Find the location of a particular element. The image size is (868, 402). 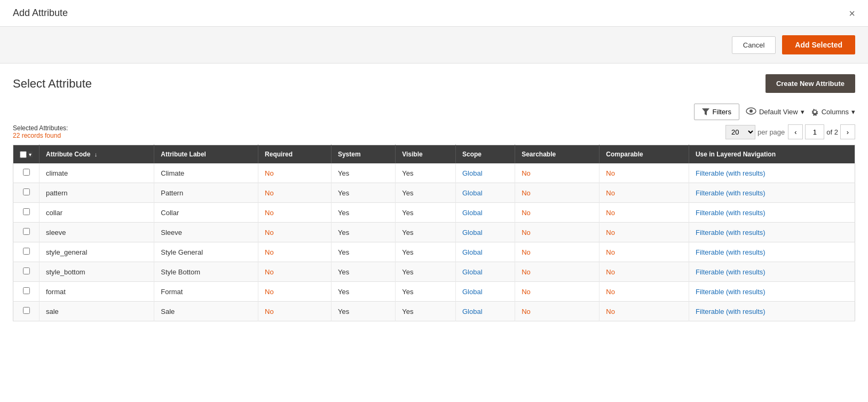

checkbox-dropdown-button: ▾ is located at coordinates (30, 155).